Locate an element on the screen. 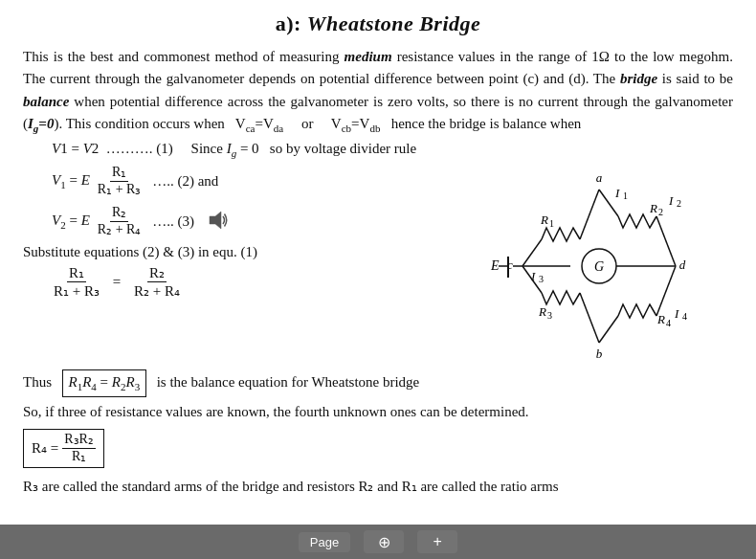 The height and width of the screenshot is (559, 756). so-text: So, if three of resistance values are kn… is located at coordinates (276, 412).